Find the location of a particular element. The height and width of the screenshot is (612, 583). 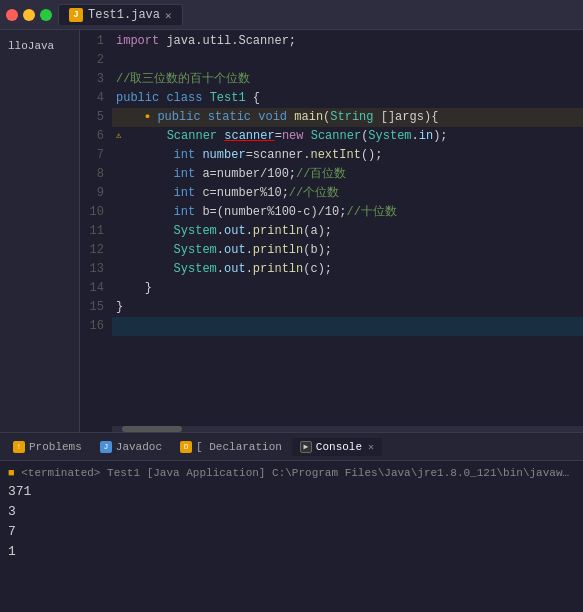

warning-icon: ⚠ is located at coordinates (118, 136).